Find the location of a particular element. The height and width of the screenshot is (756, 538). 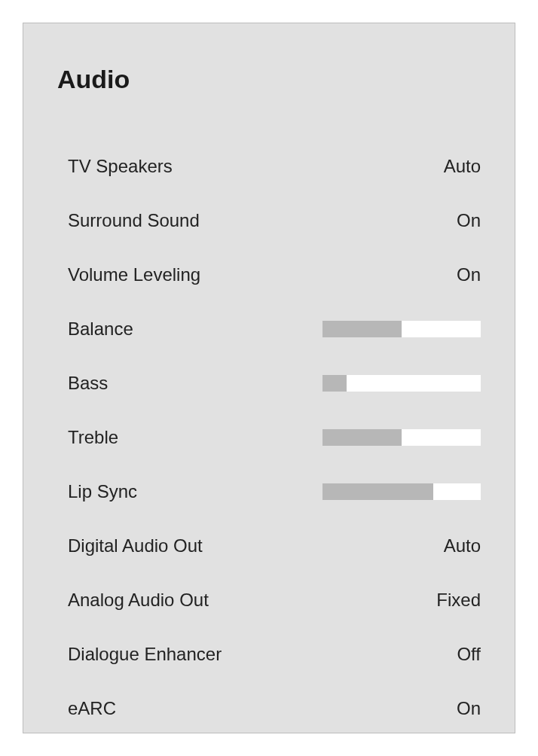

setting-treble: Treble is located at coordinates (274, 437).